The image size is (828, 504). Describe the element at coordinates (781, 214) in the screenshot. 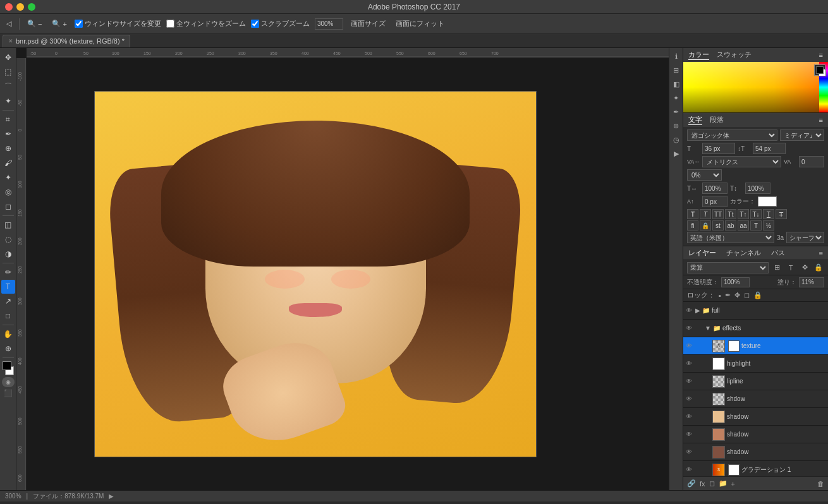

I see `strike-button: T̶` at that location.